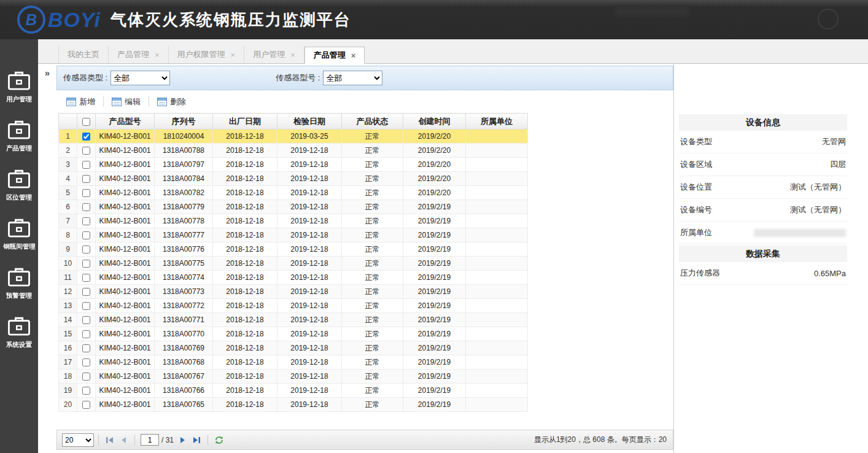 This screenshot has height=453, width=868. I want to click on sidebar-item-2: 产品管理, so click(19, 136).